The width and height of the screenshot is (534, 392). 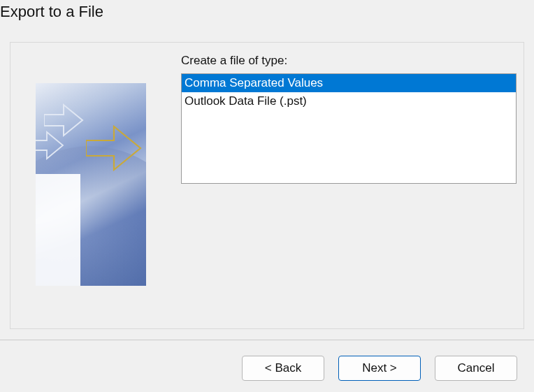 What do you see at coordinates (476, 368) in the screenshot?
I see `cancel-button: Cancel` at bounding box center [476, 368].